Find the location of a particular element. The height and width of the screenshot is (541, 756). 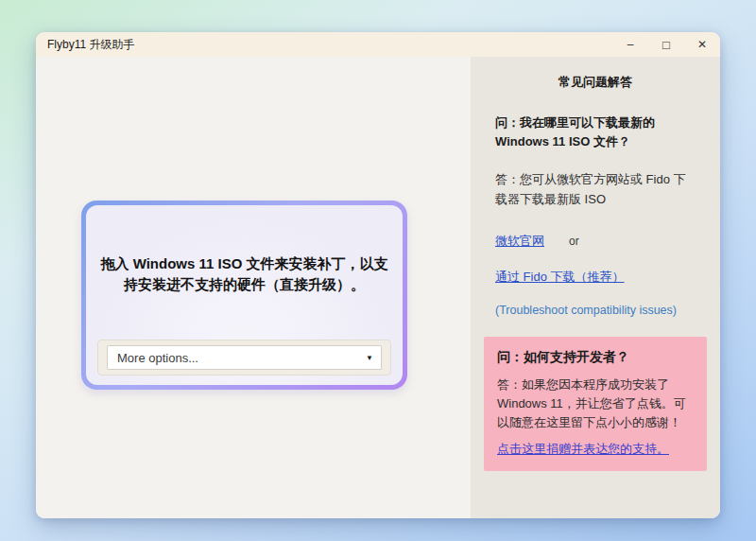

faq2-question: 问：如何支持开发者？ is located at coordinates (595, 358).